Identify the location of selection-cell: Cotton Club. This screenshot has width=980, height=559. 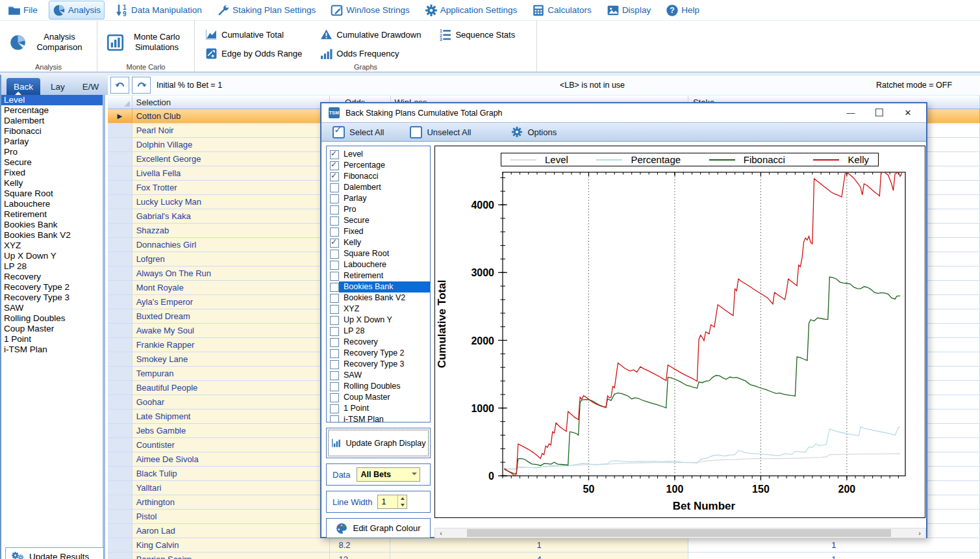
(231, 116).